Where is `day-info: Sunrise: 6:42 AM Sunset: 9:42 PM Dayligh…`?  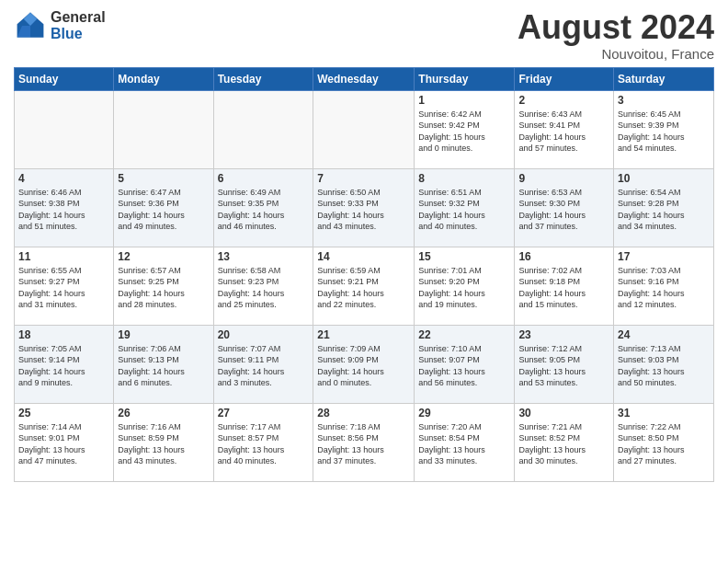
day-info: Sunrise: 6:42 AM Sunset: 9:42 PM Dayligh… is located at coordinates (464, 132).